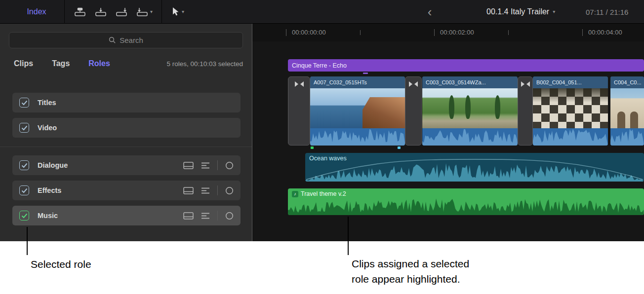 The height and width of the screenshot is (294, 644). I want to click on clip-name: B002_C004_051..., so click(570, 82).